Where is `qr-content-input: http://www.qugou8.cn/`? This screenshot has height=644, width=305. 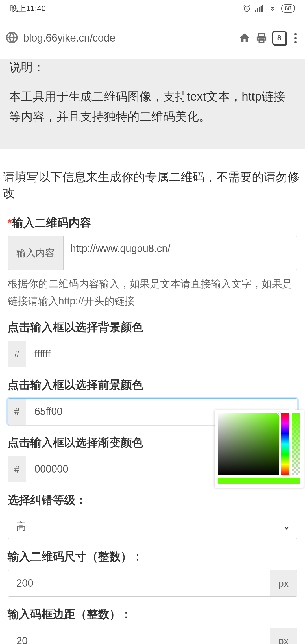 qr-content-input: http://www.qugou8.cn/ is located at coordinates (180, 253).